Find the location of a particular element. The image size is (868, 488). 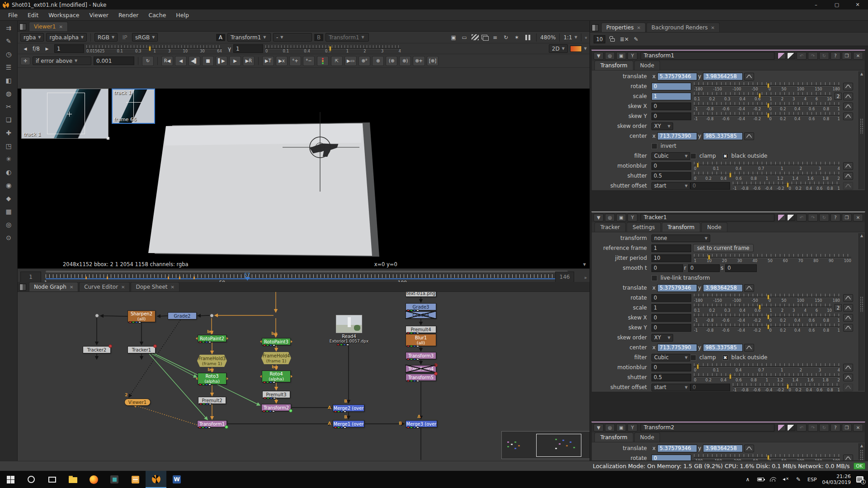

node-rotopaint3: RotoPaint3 is located at coordinates (276, 342).